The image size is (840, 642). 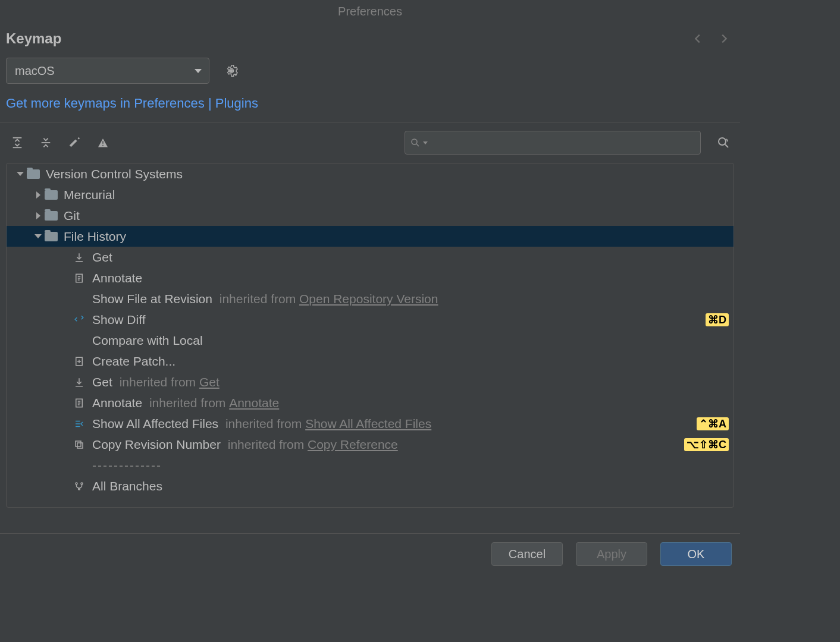 I want to click on tree-node-file-history: File History, so click(x=370, y=237).